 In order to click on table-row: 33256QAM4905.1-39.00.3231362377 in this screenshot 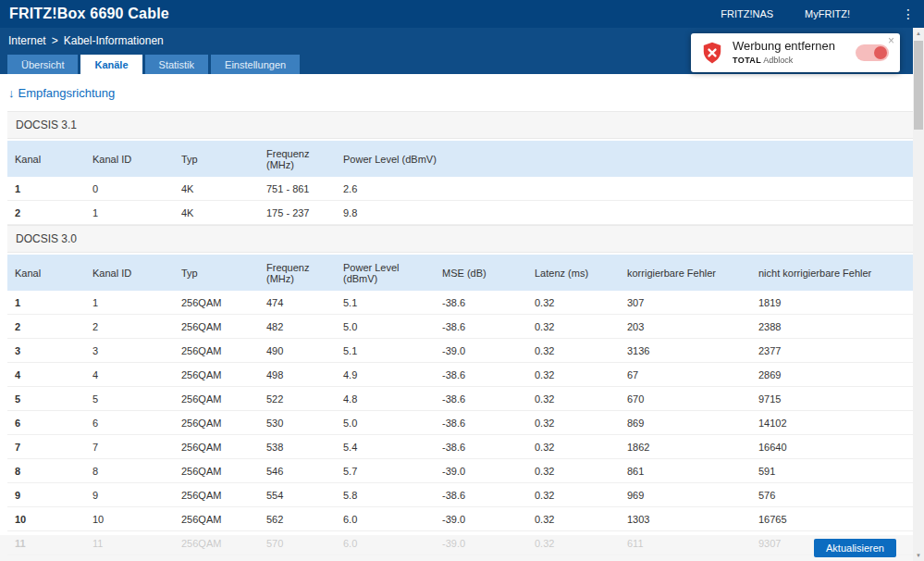, I will do `click(462, 351)`.